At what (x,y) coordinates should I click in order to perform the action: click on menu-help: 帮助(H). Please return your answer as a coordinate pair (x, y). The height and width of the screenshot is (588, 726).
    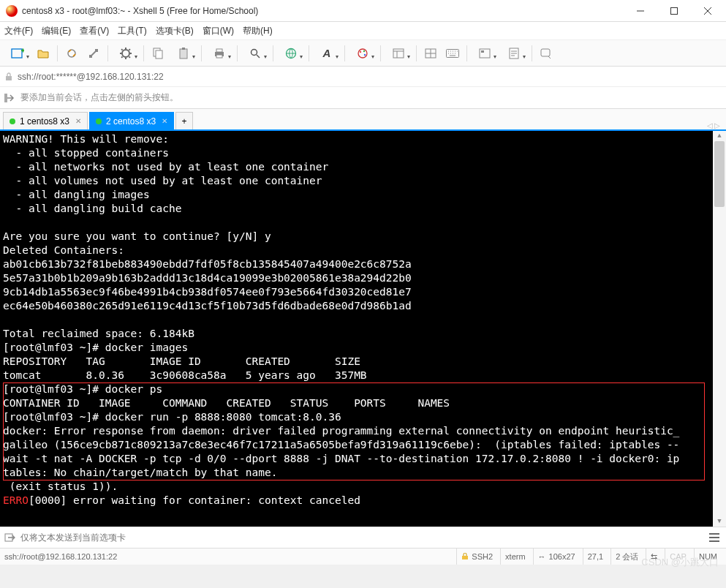
    Looking at the image, I should click on (257, 31).